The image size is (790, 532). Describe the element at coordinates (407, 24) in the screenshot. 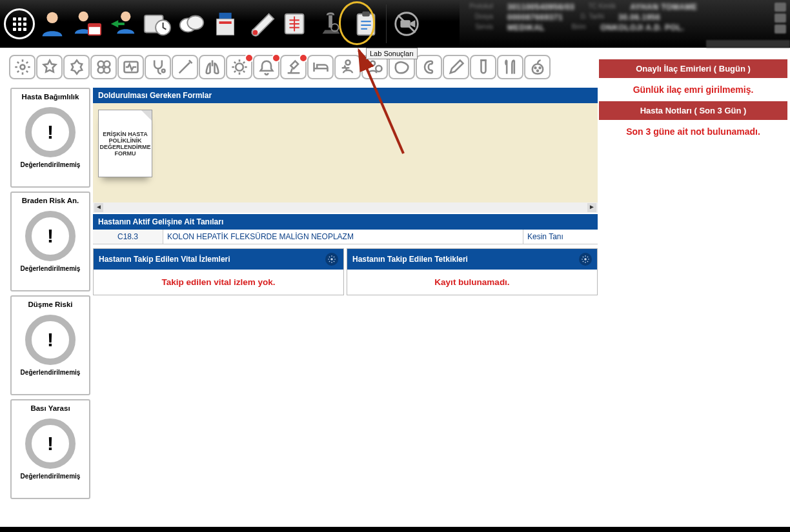

I see `no-camera-button` at that location.